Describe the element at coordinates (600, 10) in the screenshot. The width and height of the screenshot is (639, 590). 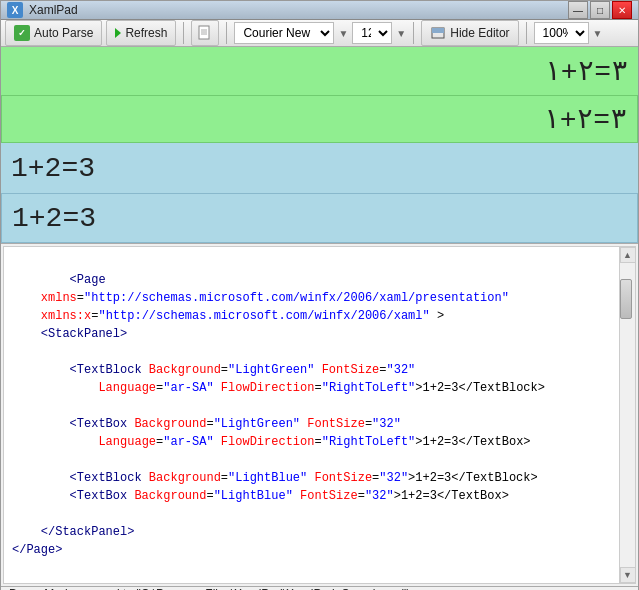
I see `maximize-button: □` at that location.